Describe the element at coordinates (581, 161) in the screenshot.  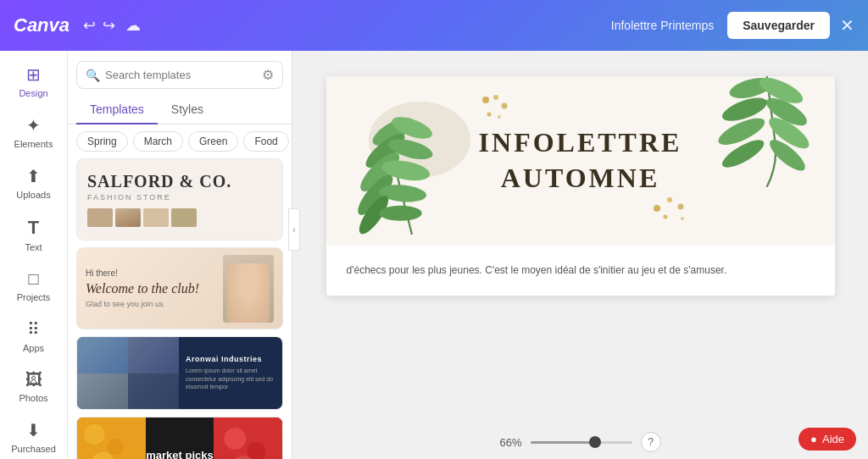
I see `canvas-title: INFOLETTRE AUTOMNE` at that location.